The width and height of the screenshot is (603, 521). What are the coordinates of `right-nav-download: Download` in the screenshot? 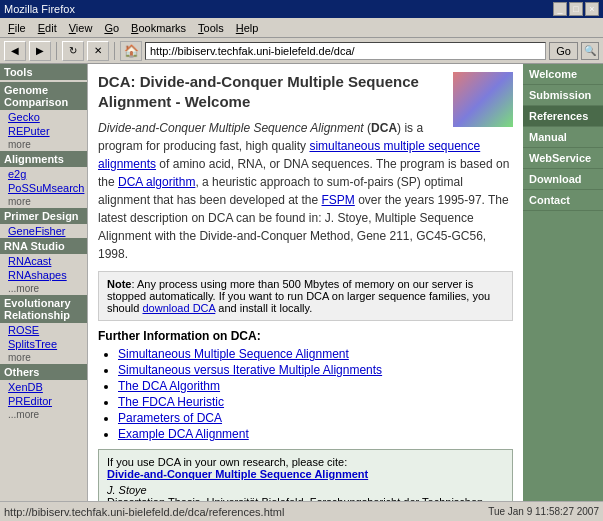 It's located at (563, 180).